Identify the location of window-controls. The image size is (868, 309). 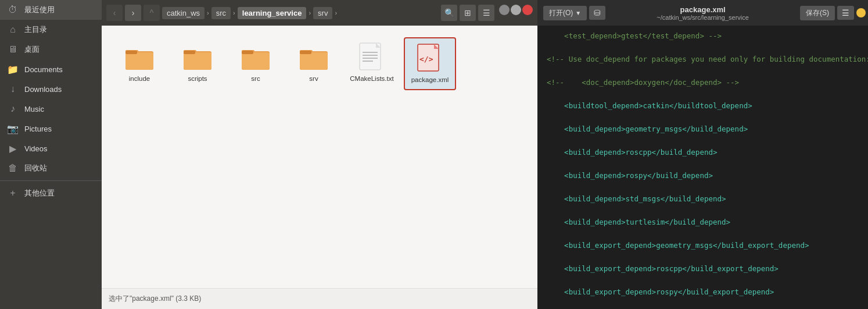
(862, 13).